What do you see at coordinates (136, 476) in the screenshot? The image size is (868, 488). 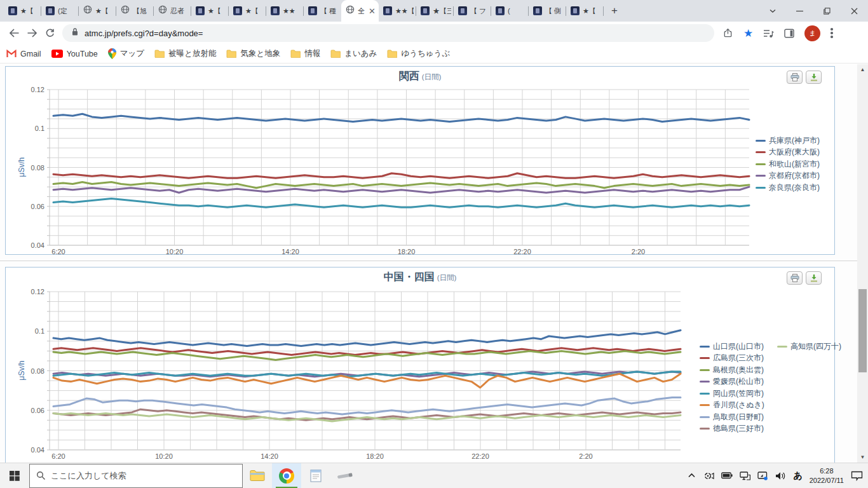 I see `taskbar-search-input: ここに入力して検索` at bounding box center [136, 476].